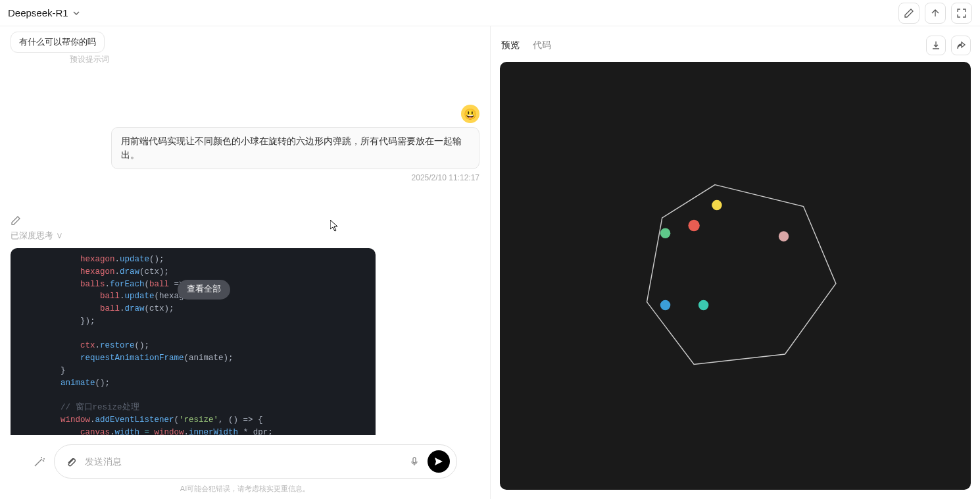  Describe the element at coordinates (735, 45) in the screenshot. I see `preview-header: 预览 代码` at that location.